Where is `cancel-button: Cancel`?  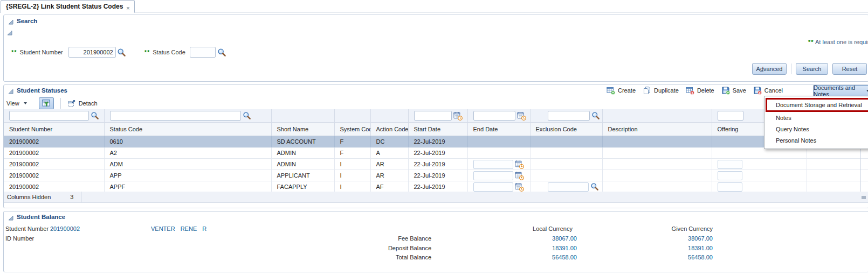
cancel-button: Cancel is located at coordinates (768, 90).